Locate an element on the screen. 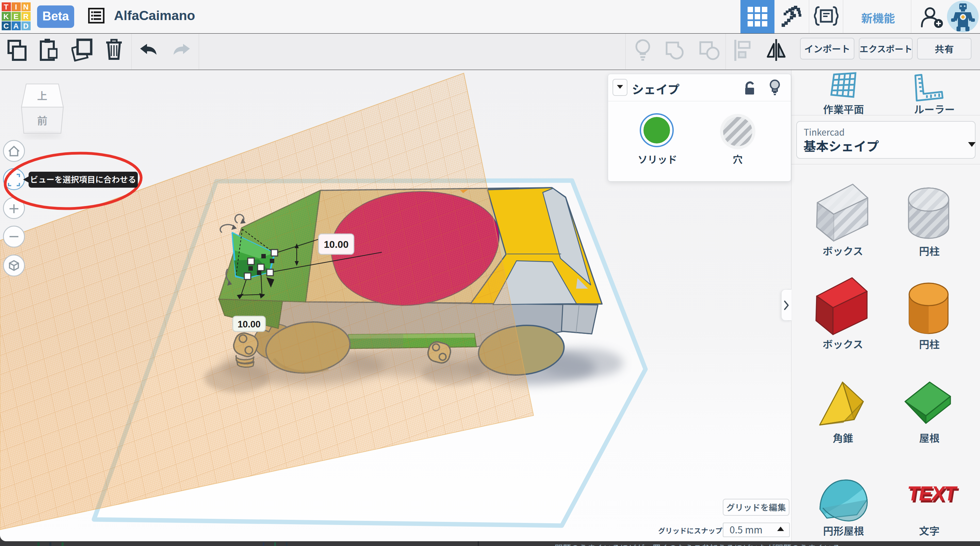  svg-text: 0.5 mm is located at coordinates (746, 529).